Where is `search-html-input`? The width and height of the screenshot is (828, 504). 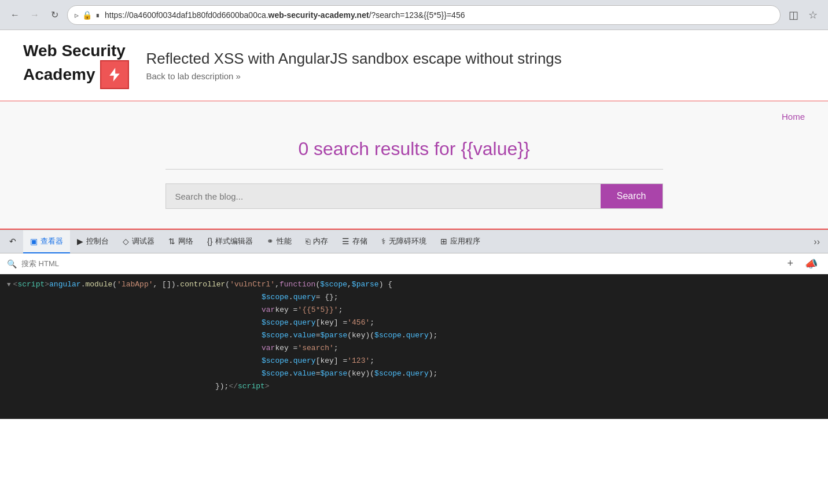
search-html-input is located at coordinates (400, 264).